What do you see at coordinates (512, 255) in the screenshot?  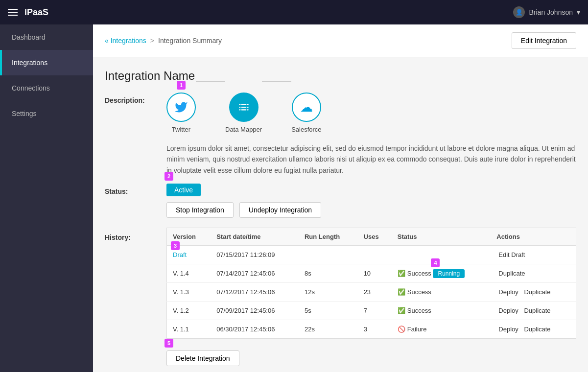 I see `edit-draft-button: Edit Draft` at bounding box center [512, 255].